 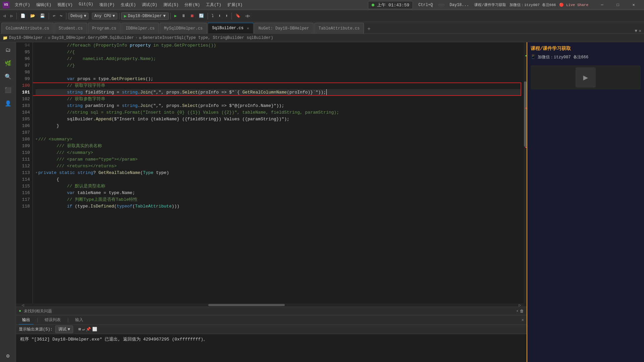 What do you see at coordinates (586, 77) in the screenshot?
I see `annotation-video: ▶` at bounding box center [586, 77].